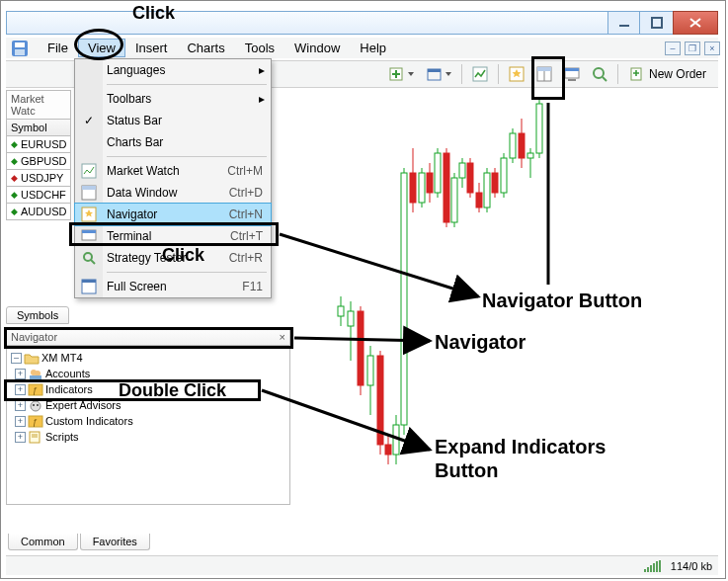  Describe the element at coordinates (83, 405) in the screenshot. I see `tree-item-label: Expert Advisors` at that location.